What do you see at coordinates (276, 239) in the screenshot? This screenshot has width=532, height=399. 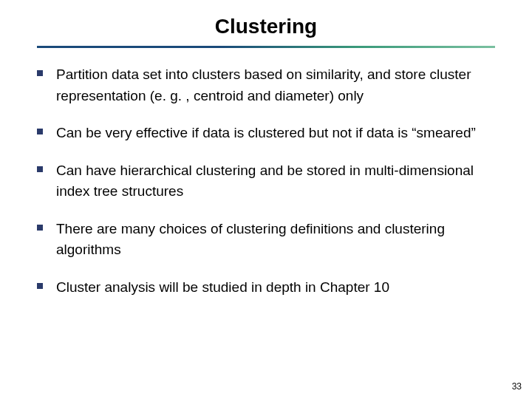 I see `bullet-text: There are many choices of clustering def…` at bounding box center [276, 239].